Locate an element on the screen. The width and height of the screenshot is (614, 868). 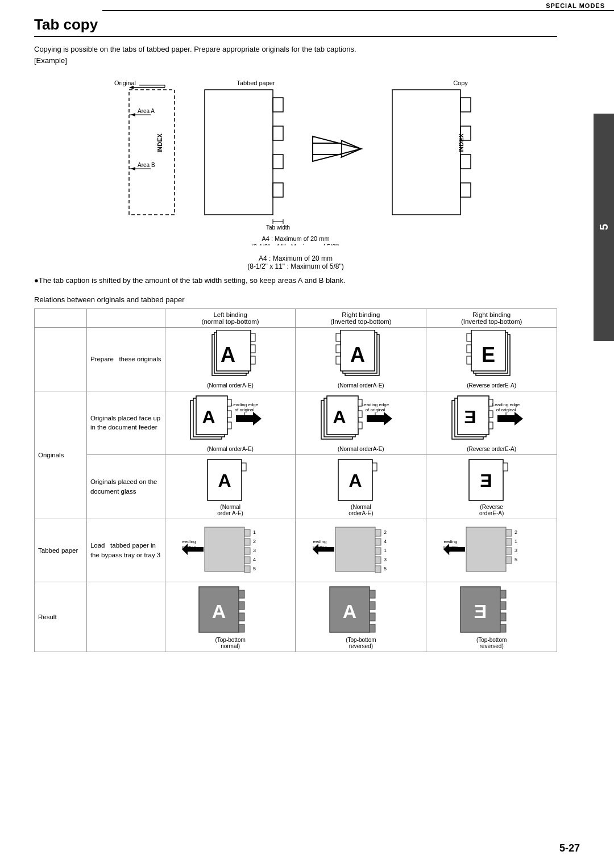
intro-line1: Copying is possible on the tabs of tabbe… is located at coordinates (296, 55).